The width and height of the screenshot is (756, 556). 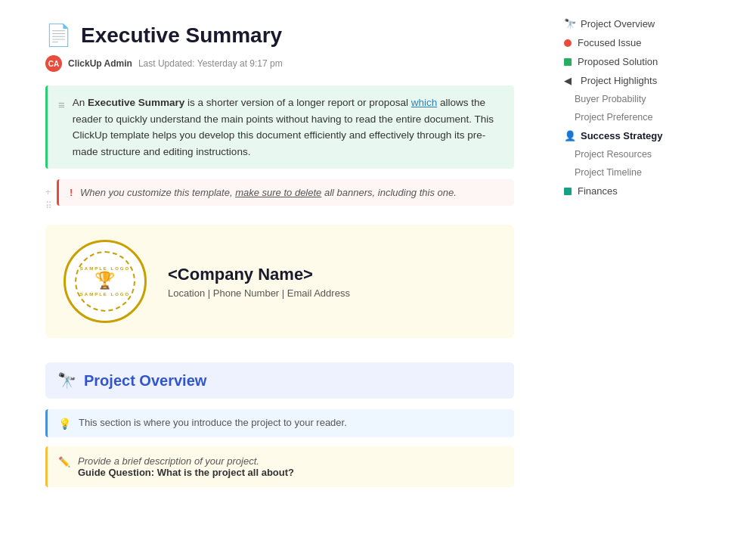 What do you see at coordinates (597, 191) in the screenshot?
I see `sidebar-label-finances: Finances` at bounding box center [597, 191].